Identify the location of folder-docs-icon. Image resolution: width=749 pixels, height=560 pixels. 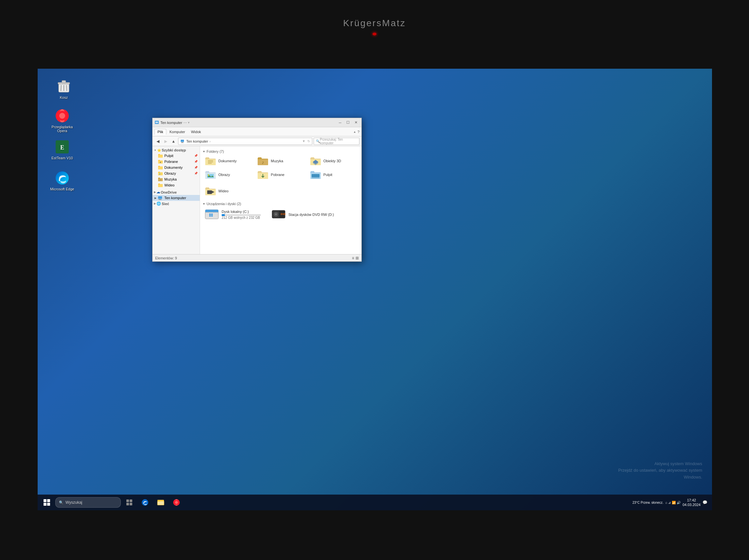
(160, 167).